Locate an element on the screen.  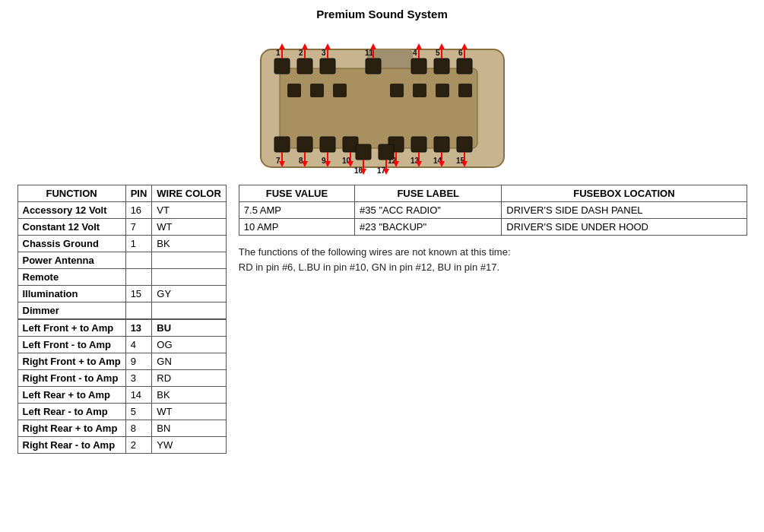
color-cell: GY is located at coordinates (189, 294).